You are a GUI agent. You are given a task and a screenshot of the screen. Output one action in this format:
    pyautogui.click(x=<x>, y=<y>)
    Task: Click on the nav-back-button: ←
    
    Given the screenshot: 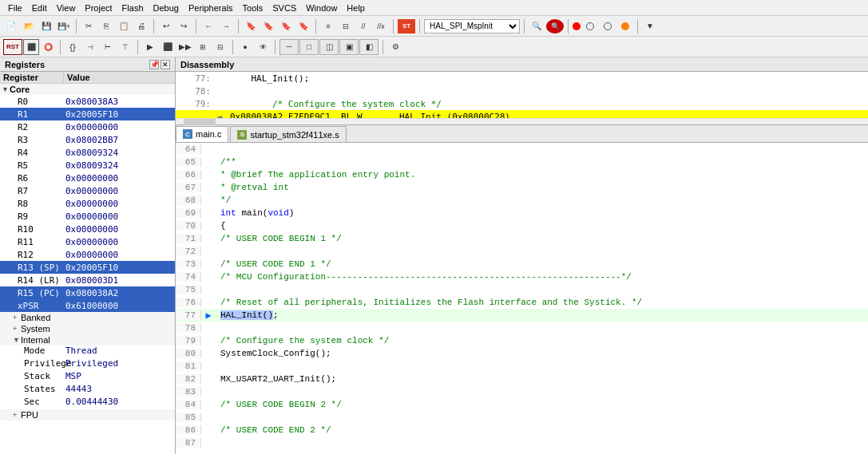 What is the action you would take?
    pyautogui.click(x=208, y=26)
    